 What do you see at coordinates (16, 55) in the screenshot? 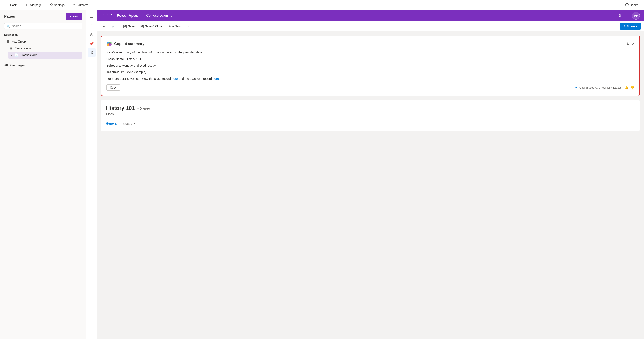
I see `form-icon: 📄` at bounding box center [16, 55].